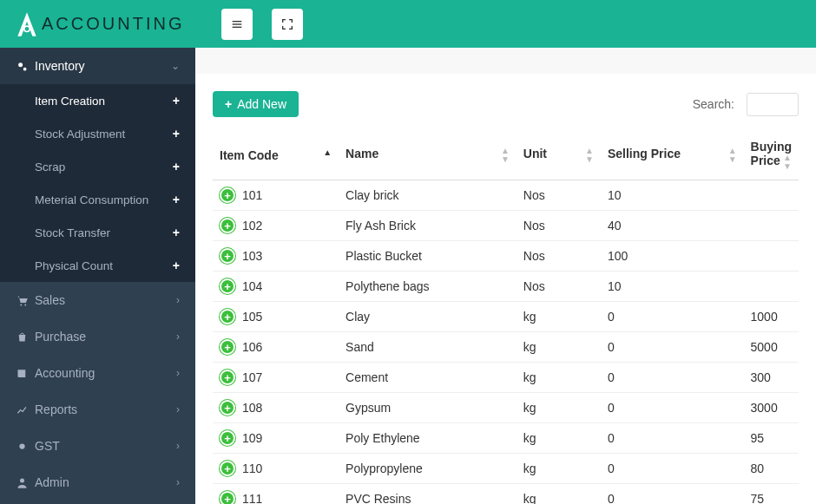 This screenshot has width=816, height=504. I want to click on cart-icon, so click(25, 300).